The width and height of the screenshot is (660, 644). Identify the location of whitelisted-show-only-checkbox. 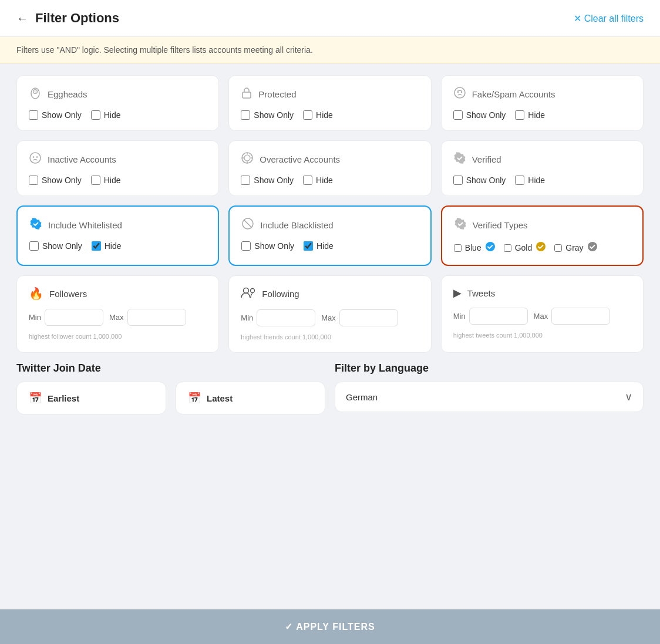
(34, 246).